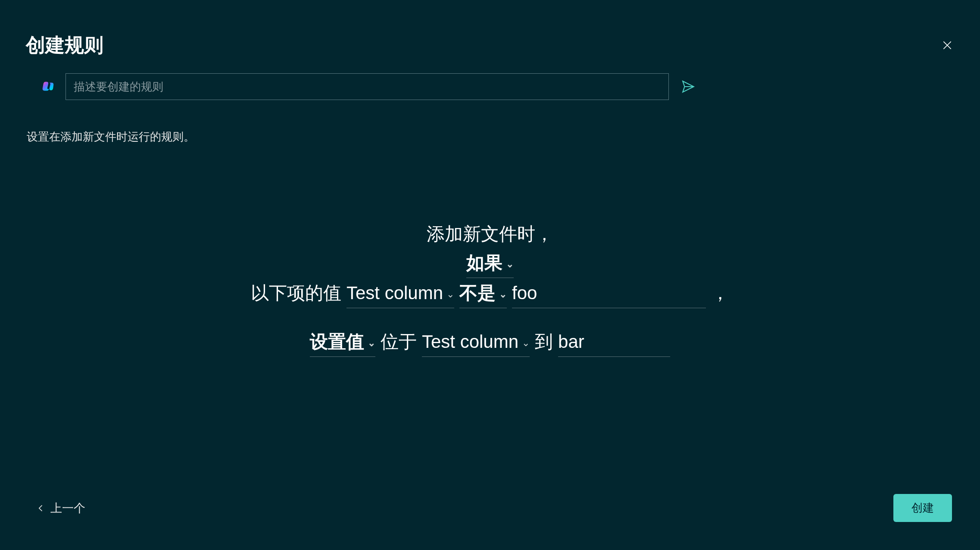  Describe the element at coordinates (400, 294) in the screenshot. I see `condition-column-dropdown: Test column ⌄` at that location.